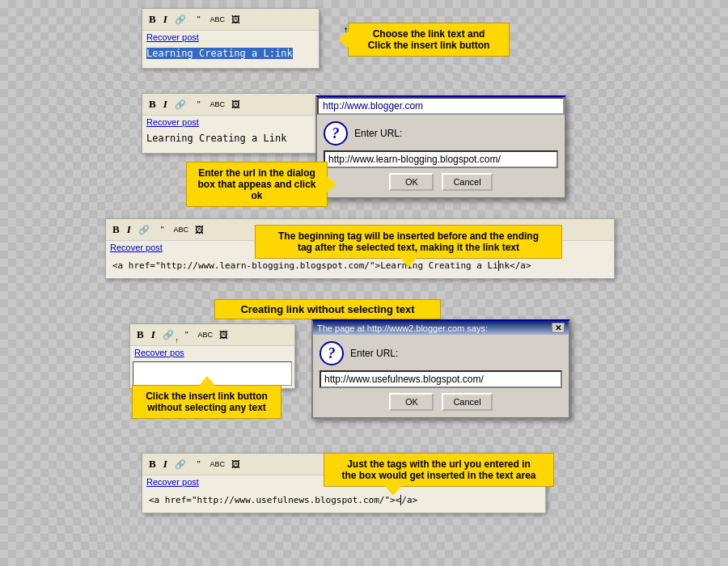 The width and height of the screenshot is (728, 566). What do you see at coordinates (441, 328) in the screenshot?
I see `dialog-2-titlebar: The page at http://www2.blogger.com says…` at bounding box center [441, 328].